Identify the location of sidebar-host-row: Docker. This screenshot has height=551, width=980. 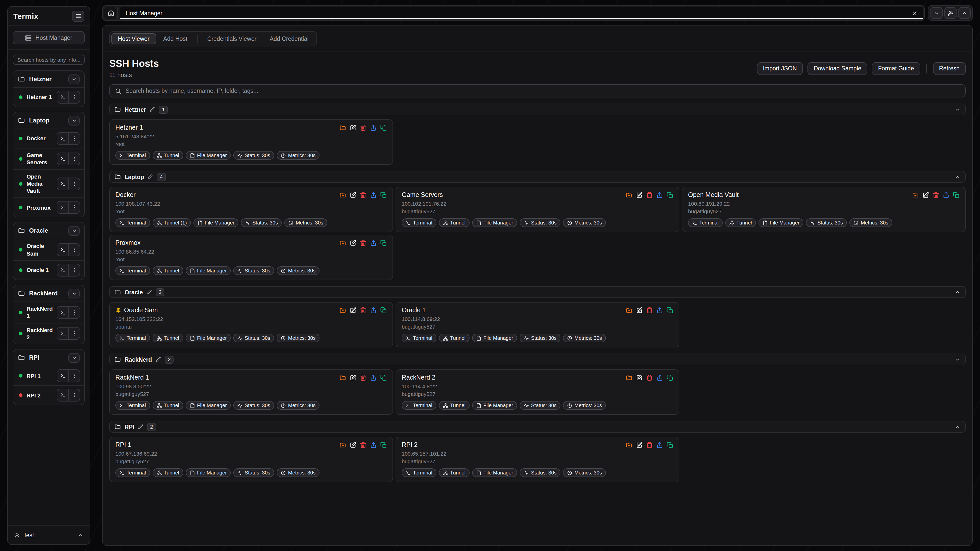
(49, 138).